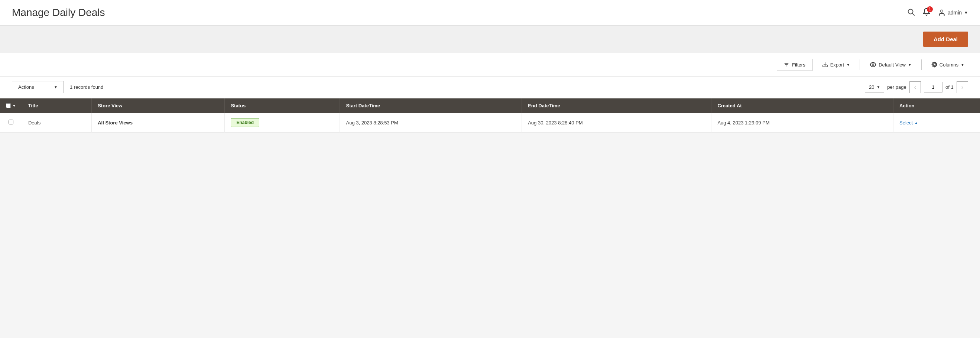 This screenshot has height=338, width=980. I want to click on deals-table: ▼ Title Store View Status Start DateTime…, so click(490, 116).